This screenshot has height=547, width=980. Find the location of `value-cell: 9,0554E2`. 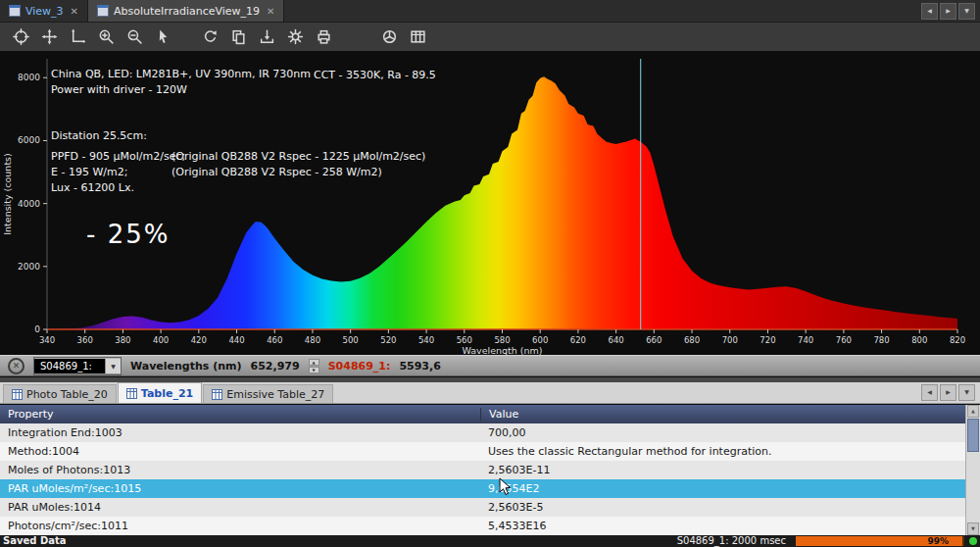

value-cell: 9,0554E2 is located at coordinates (510, 488).